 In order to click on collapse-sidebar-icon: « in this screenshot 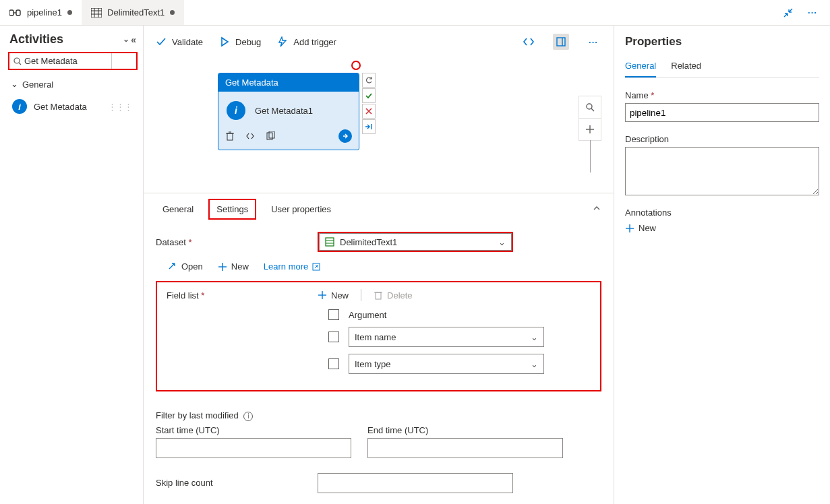, I will do `click(134, 40)`.